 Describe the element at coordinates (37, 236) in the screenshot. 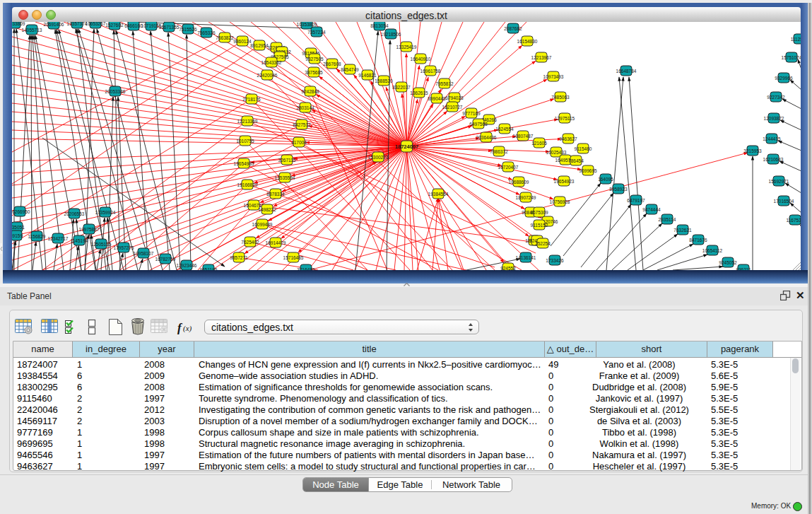

I see `svg-text: 1156829` at that location.